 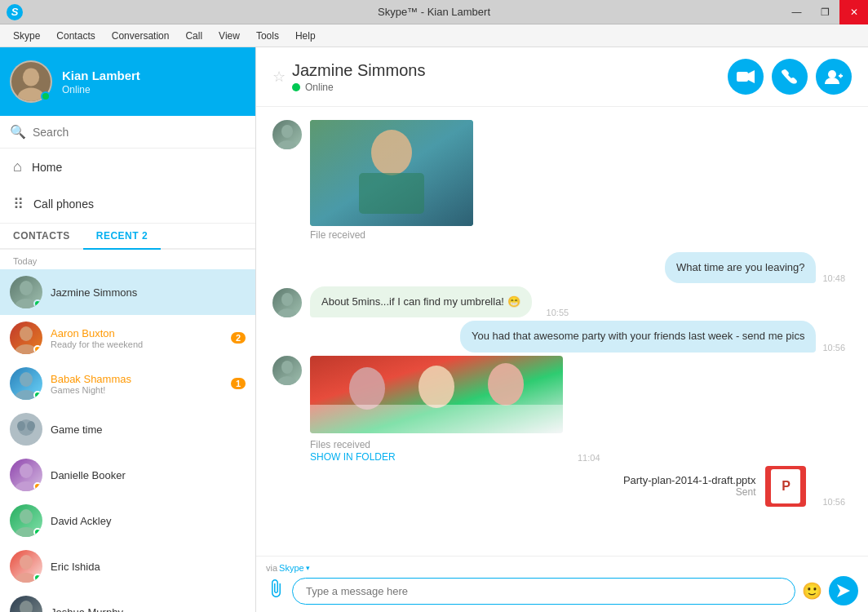 I want to click on contact-info-joshua: Joshua Murphy, so click(x=148, y=610).